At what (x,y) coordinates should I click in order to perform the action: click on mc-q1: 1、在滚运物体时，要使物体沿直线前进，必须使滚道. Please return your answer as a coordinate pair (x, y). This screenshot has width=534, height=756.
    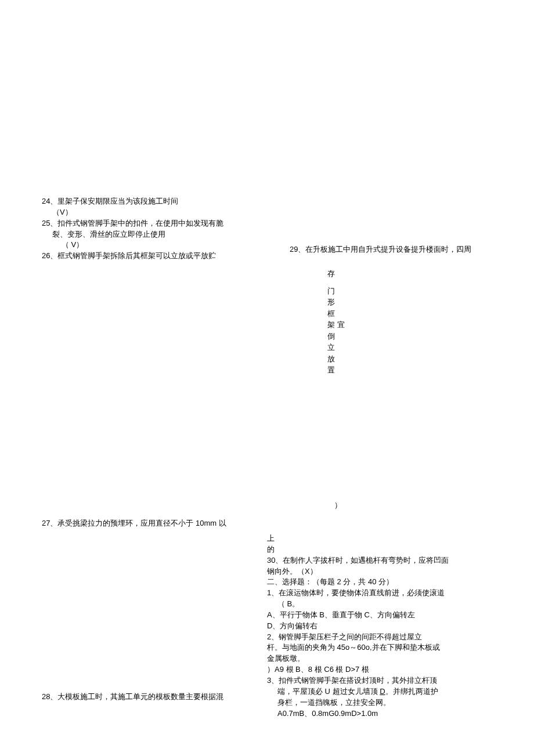
    Looking at the image, I should click on (383, 593).